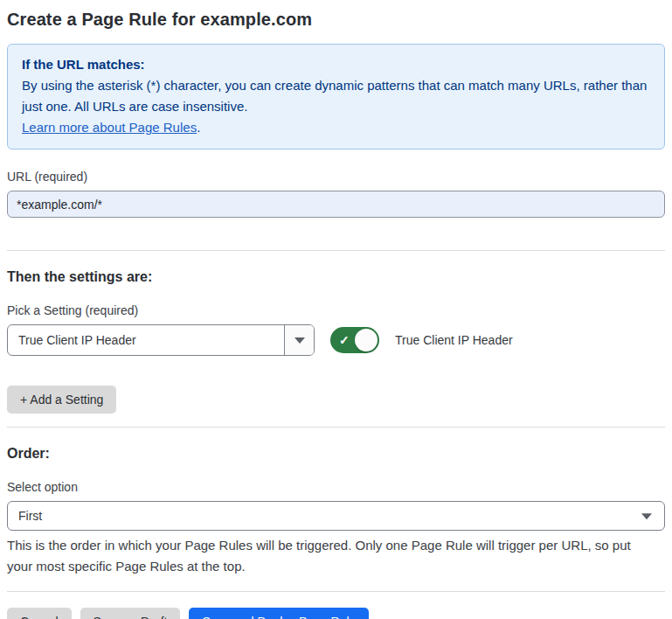  I want to click on url-field-label: URL (required), so click(336, 177).